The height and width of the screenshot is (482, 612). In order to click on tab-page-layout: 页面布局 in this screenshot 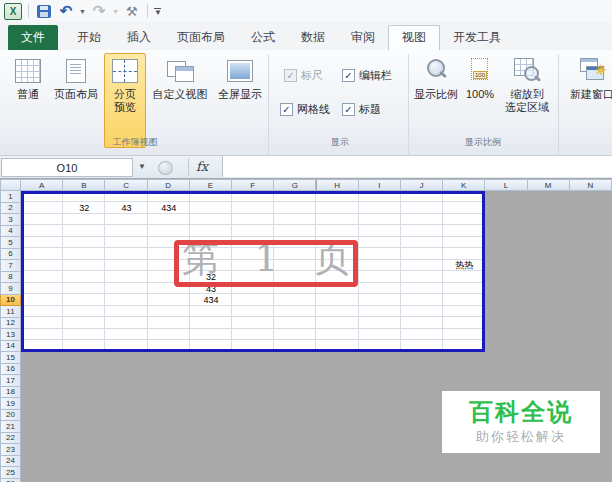, I will do `click(201, 38)`.